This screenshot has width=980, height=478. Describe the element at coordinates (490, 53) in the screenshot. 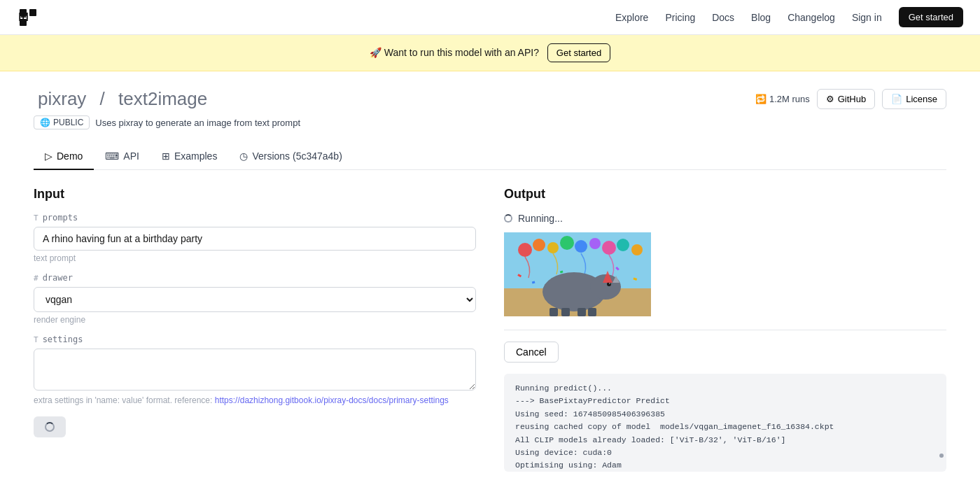

I see `api-banner: 🚀 Want to run this model with an API? Ge…` at that location.